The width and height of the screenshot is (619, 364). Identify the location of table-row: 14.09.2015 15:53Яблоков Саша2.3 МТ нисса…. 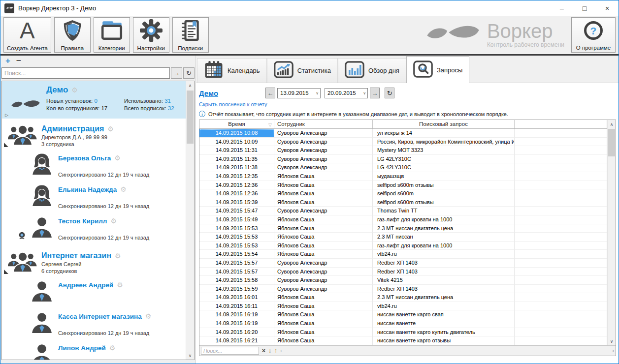
(403, 229).